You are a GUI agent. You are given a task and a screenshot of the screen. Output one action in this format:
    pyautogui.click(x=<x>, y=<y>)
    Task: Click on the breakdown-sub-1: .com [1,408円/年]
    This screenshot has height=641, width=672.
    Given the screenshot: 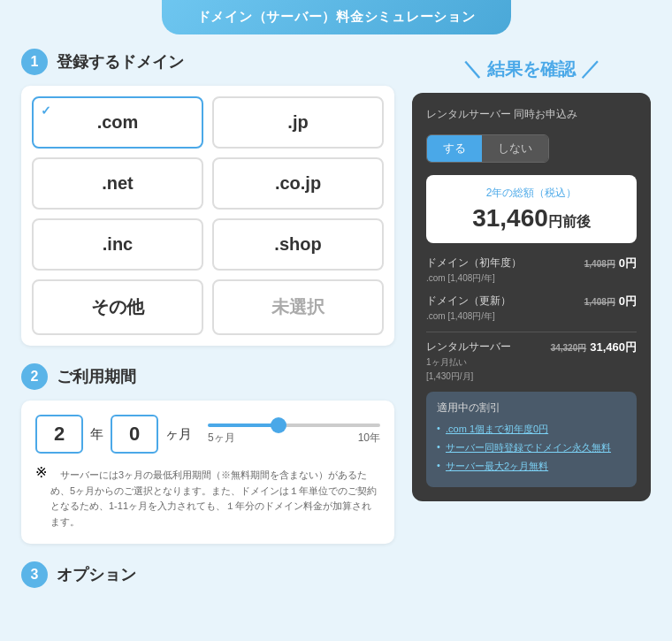 What is the action you would take?
    pyautogui.click(x=469, y=317)
    